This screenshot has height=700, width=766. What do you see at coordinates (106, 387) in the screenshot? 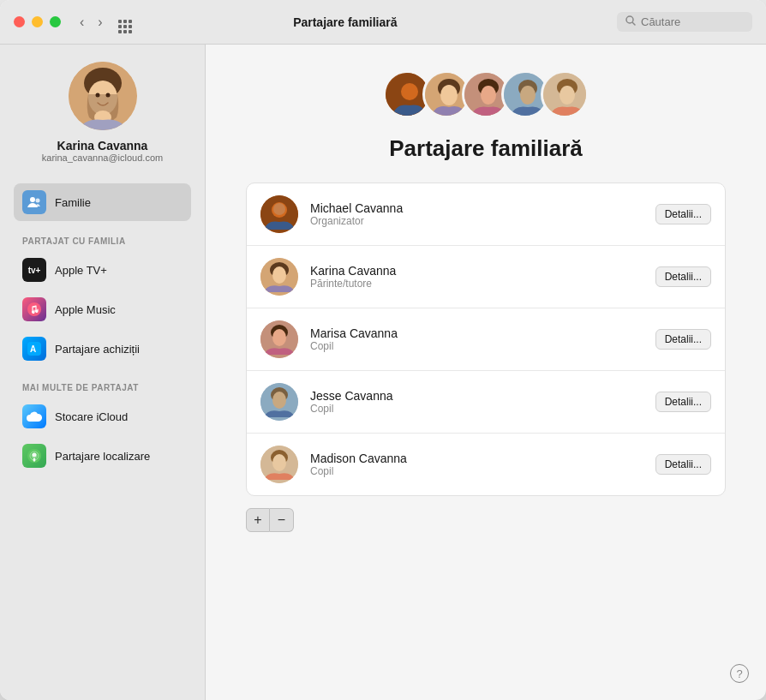
I see `section-more-header: MAI MULTE DE PARTAJAT` at bounding box center [106, 387].